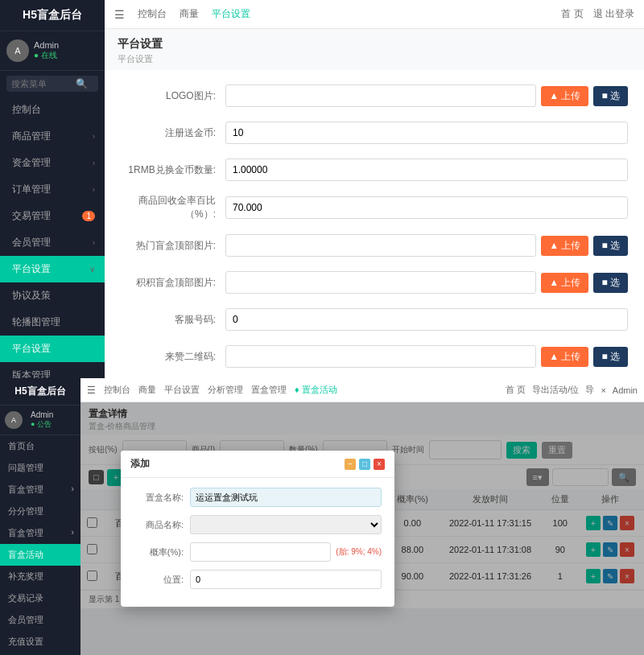 This screenshot has width=644, height=655. I want to click on menu-toggle-icon: ☰, so click(119, 14).